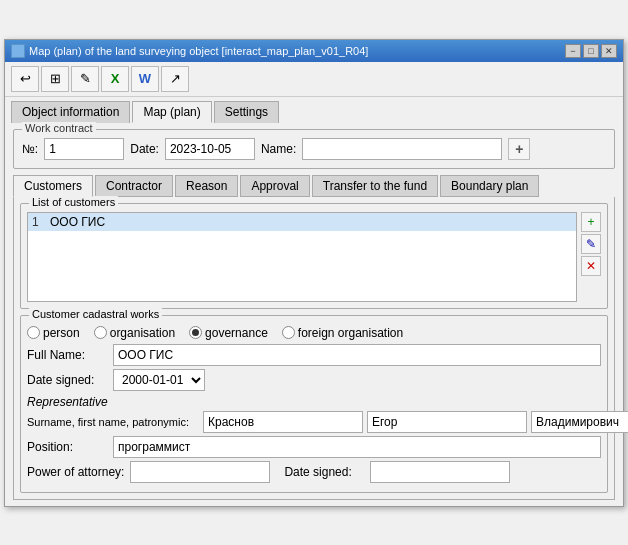  I want to click on tab-contractor: Contractor, so click(134, 186).